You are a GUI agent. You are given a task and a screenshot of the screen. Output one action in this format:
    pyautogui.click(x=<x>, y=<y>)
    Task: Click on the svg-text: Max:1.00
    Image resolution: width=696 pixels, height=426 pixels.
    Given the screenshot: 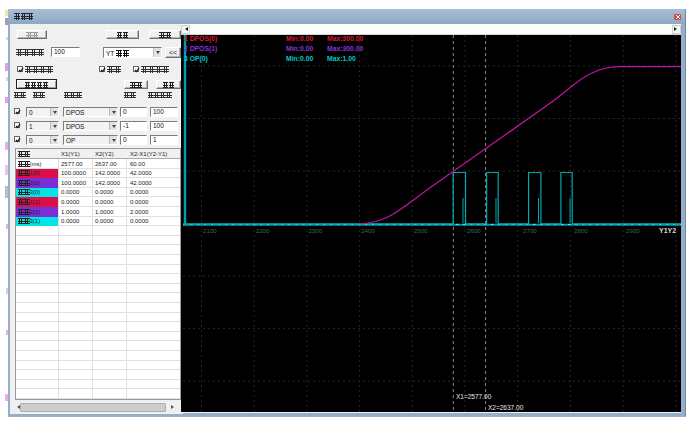 What is the action you would take?
    pyautogui.click(x=342, y=58)
    